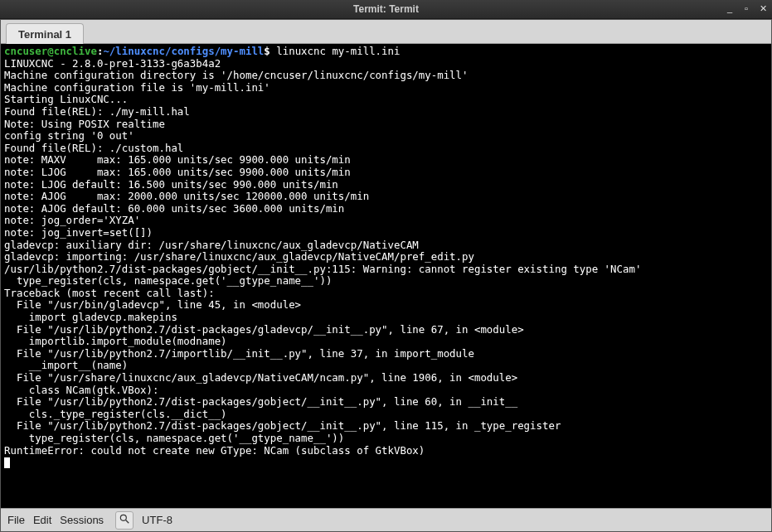 The image size is (772, 532). I want to click on search-button, so click(124, 520).